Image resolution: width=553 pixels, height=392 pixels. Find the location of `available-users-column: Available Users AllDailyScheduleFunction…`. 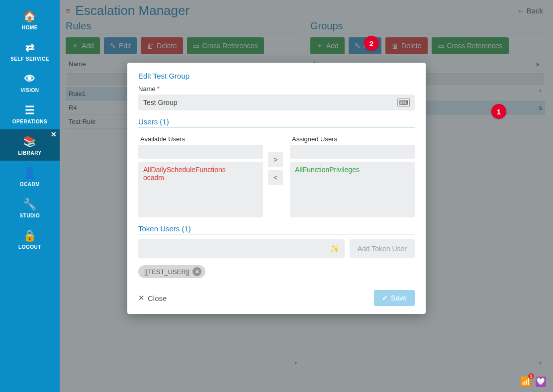

available-users-column: Available Users AllDailyScheduleFunction… is located at coordinates (201, 175).